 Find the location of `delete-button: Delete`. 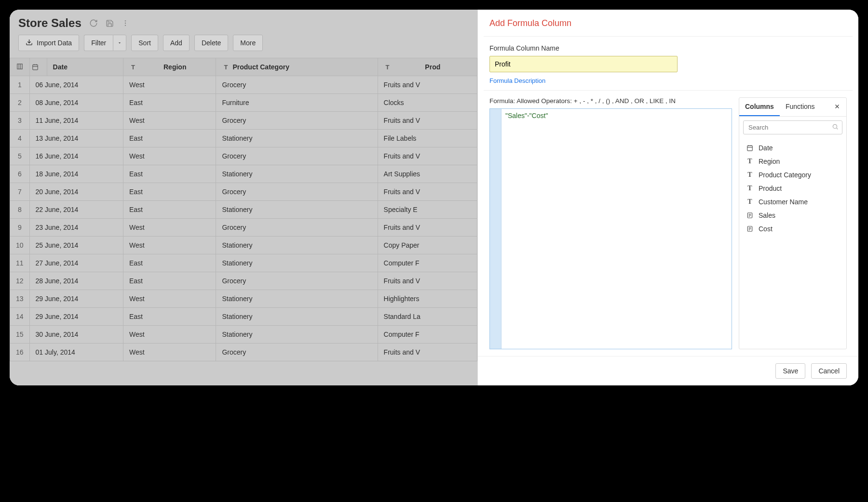

delete-button: Delete is located at coordinates (211, 43).